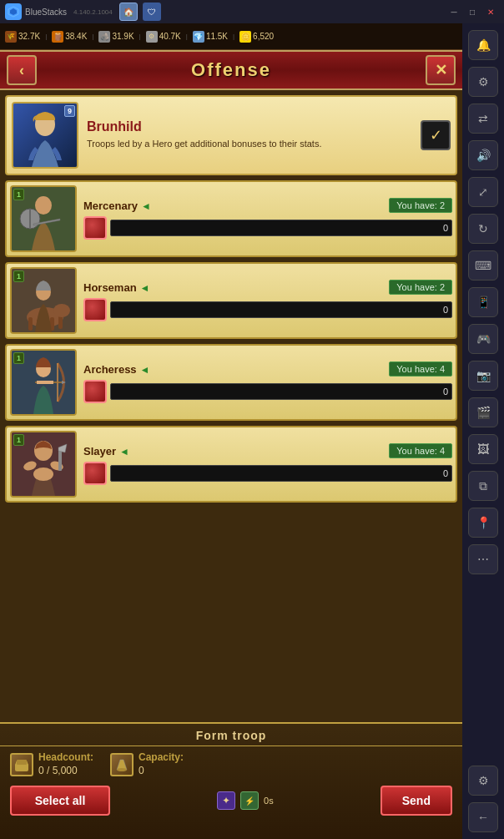 The height and width of the screenshot is (839, 504). I want to click on bottom-stats: Headcount: 0 / 5,000 Capacity: 0, so click(231, 765).